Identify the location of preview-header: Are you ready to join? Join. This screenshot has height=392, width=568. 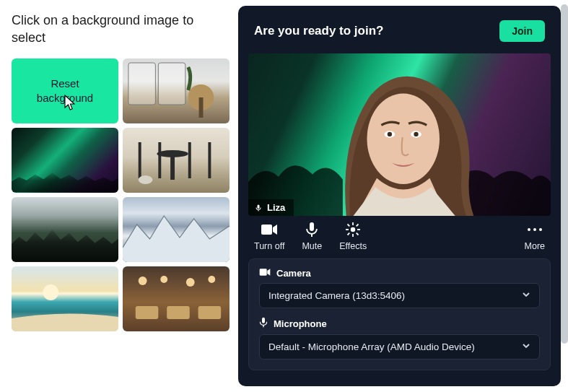
(400, 28).